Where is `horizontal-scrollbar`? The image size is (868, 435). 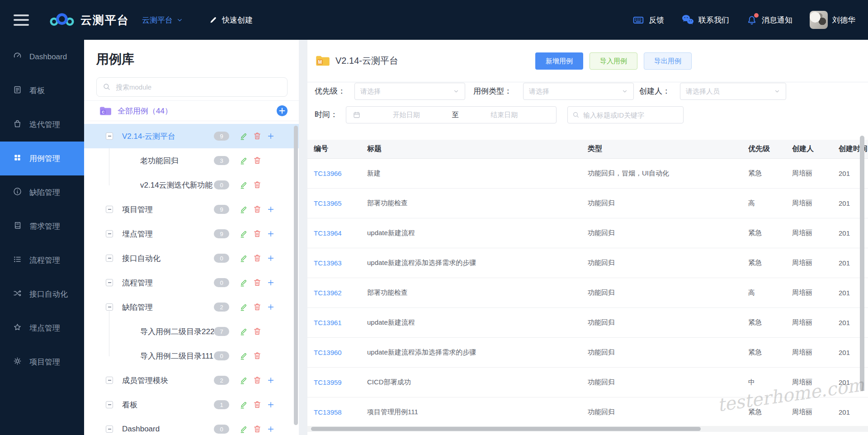
horizontal-scrollbar is located at coordinates (588, 429).